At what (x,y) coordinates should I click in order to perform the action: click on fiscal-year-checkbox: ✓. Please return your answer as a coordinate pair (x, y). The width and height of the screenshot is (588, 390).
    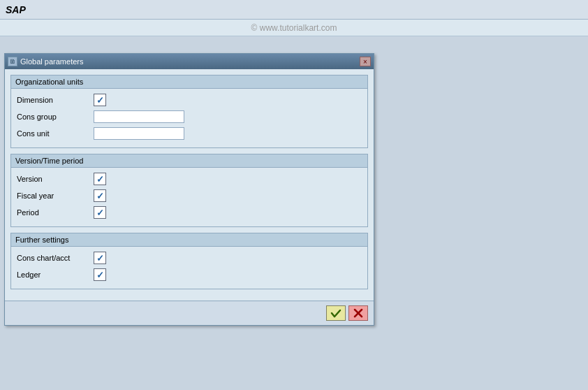
    Looking at the image, I should click on (100, 196).